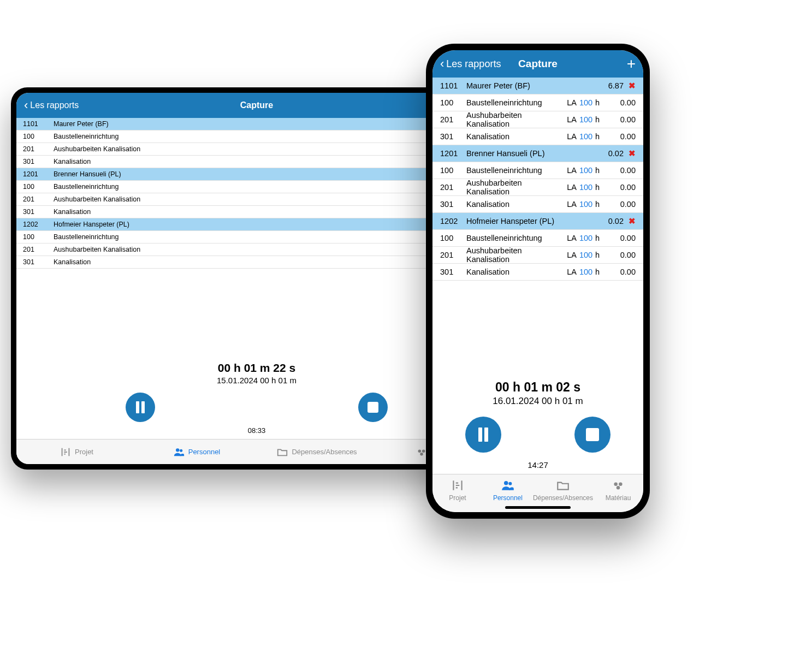  I want to click on tablet-list: 1101 Maurer Peter (BF) 100Baustelleneinr…, so click(257, 193).